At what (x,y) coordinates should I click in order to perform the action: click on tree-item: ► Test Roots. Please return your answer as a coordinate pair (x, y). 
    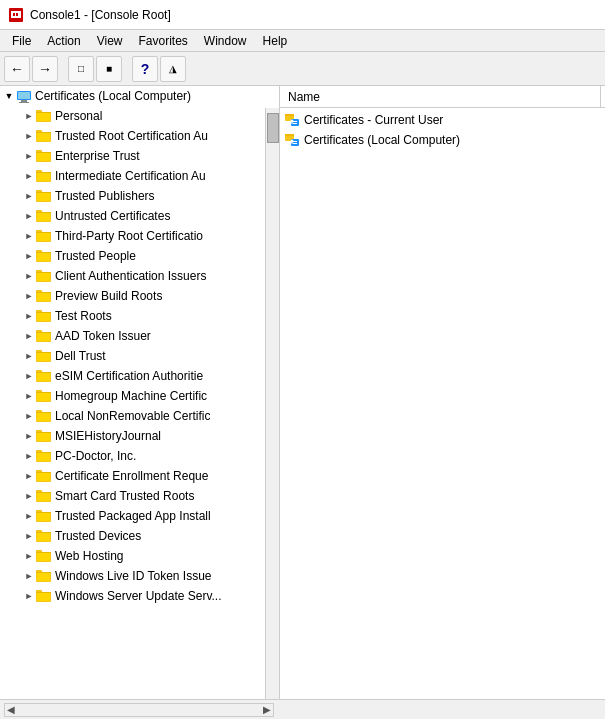
    Looking at the image, I should click on (140, 316).